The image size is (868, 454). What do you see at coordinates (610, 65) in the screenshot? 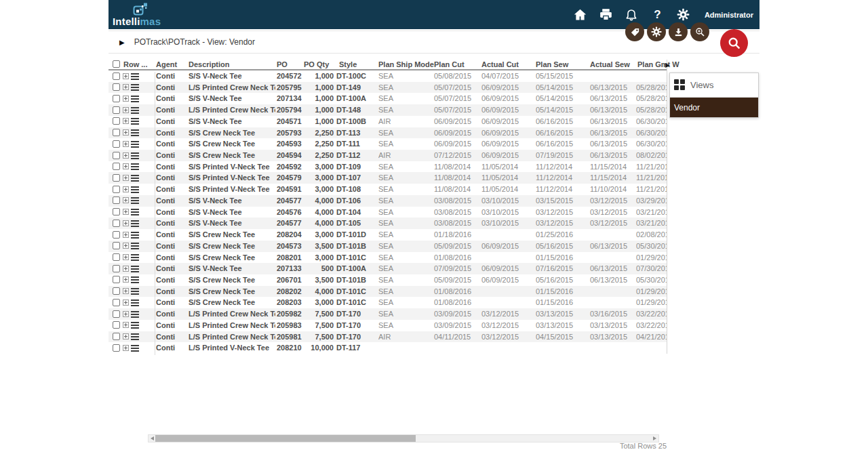
I see `column-header-actual-sew: Actual Sew` at bounding box center [610, 65].